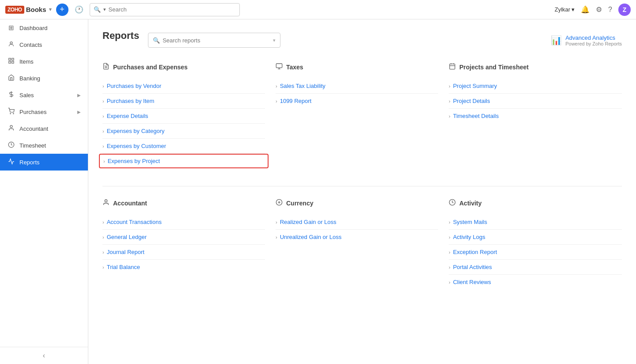 The image size is (636, 364). What do you see at coordinates (494, 67) in the screenshot?
I see `projects-timesheet-section-title: Projects and Timesheet` at bounding box center [494, 67].